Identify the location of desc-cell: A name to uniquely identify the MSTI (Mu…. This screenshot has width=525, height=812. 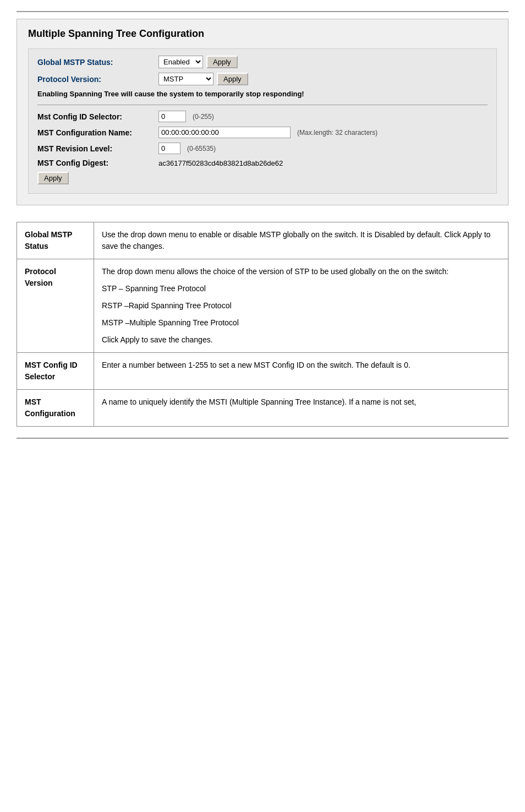
(302, 408).